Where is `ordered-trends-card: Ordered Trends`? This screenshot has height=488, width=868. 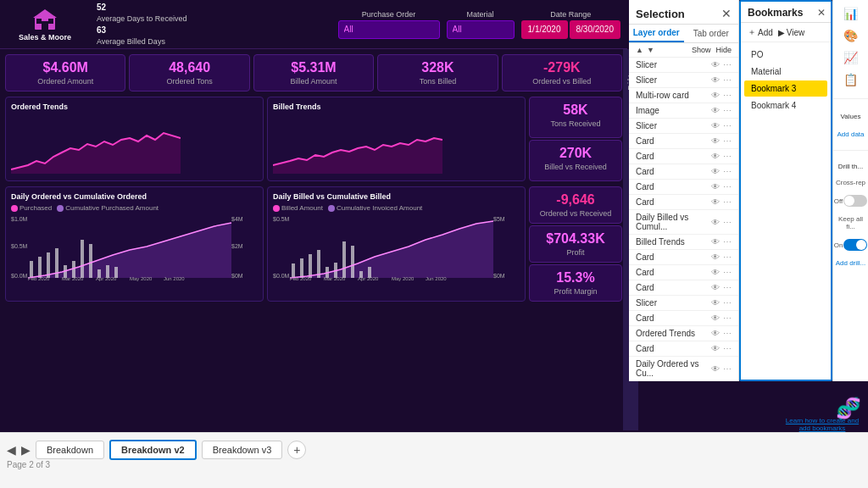
ordered-trends-card: Ordered Trends is located at coordinates (134, 139).